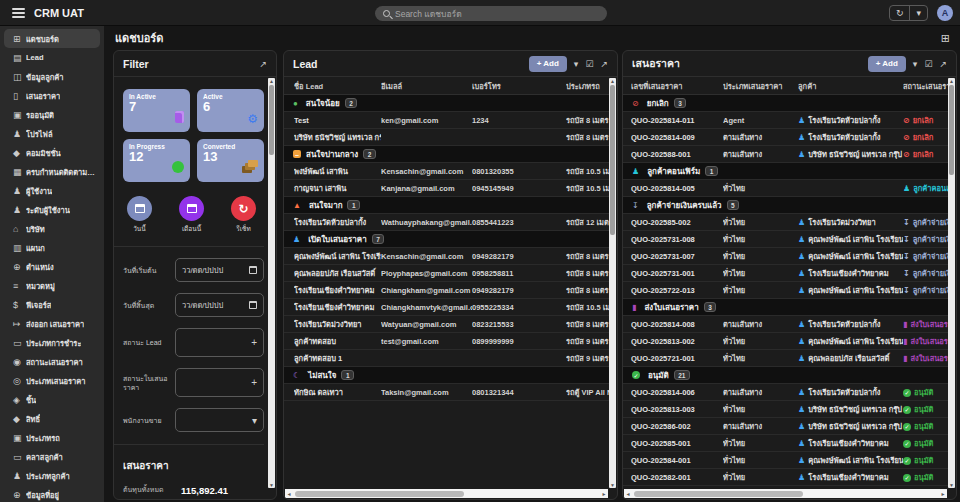 This screenshot has width=960, height=502. What do you see at coordinates (446, 154) in the screenshot?
I see `lead-group-row: –สนใจปานกลาง2` at bounding box center [446, 154].